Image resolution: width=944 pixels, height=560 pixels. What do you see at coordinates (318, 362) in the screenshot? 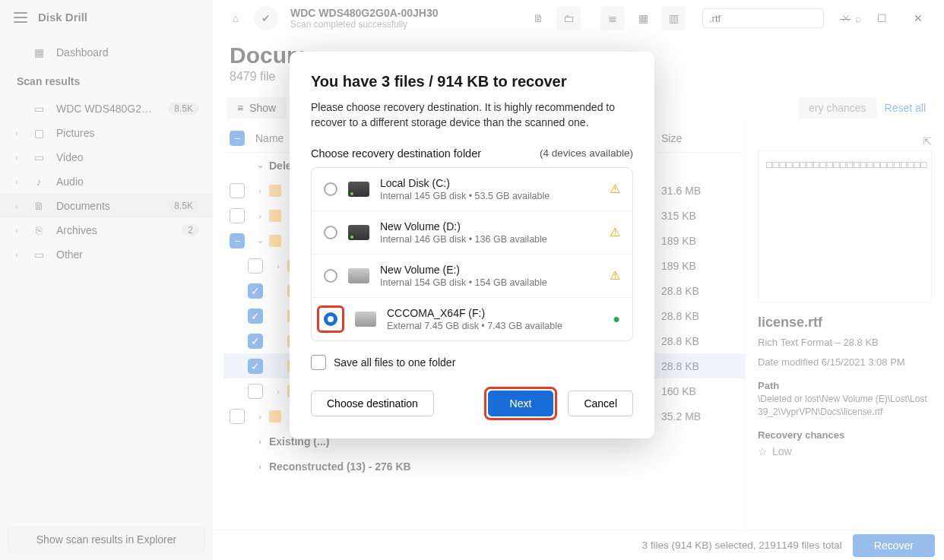
I see `save-all-checkbox` at bounding box center [318, 362].